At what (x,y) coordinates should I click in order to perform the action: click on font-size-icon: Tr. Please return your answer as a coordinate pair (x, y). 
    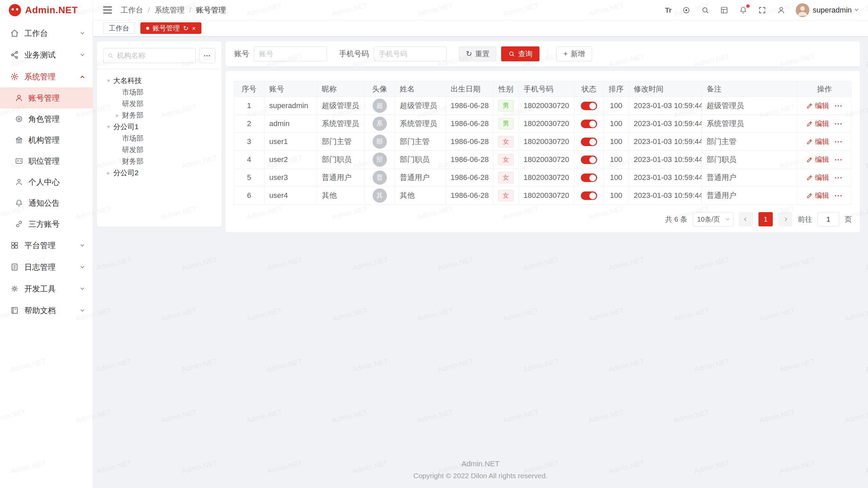
    Looking at the image, I should click on (668, 10).